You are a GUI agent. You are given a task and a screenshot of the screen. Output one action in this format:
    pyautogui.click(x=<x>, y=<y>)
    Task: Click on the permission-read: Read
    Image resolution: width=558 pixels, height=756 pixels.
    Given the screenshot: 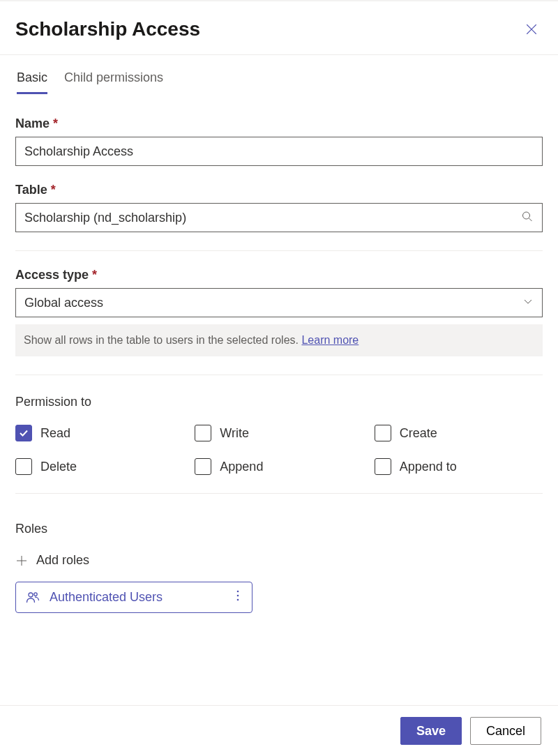 What is the action you would take?
    pyautogui.click(x=99, y=433)
    